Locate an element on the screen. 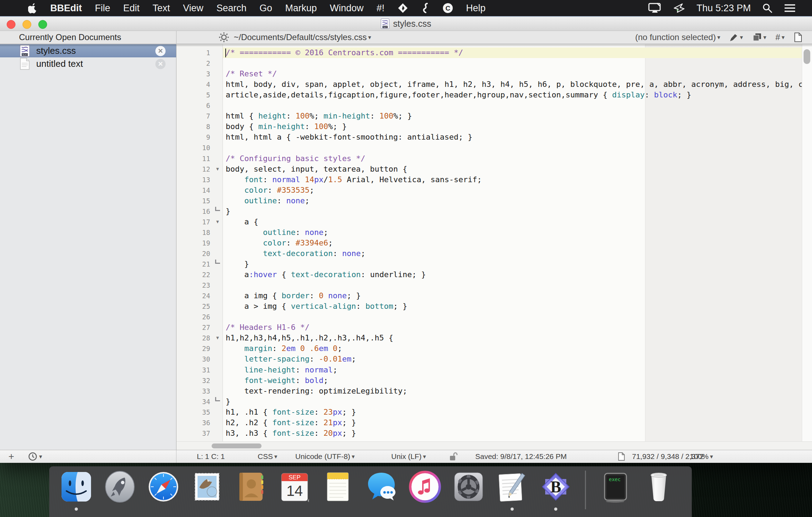 This screenshot has width=812, height=517. code-line-36: h2, .h2 { font-size: 21px; } is located at coordinates (513, 423).